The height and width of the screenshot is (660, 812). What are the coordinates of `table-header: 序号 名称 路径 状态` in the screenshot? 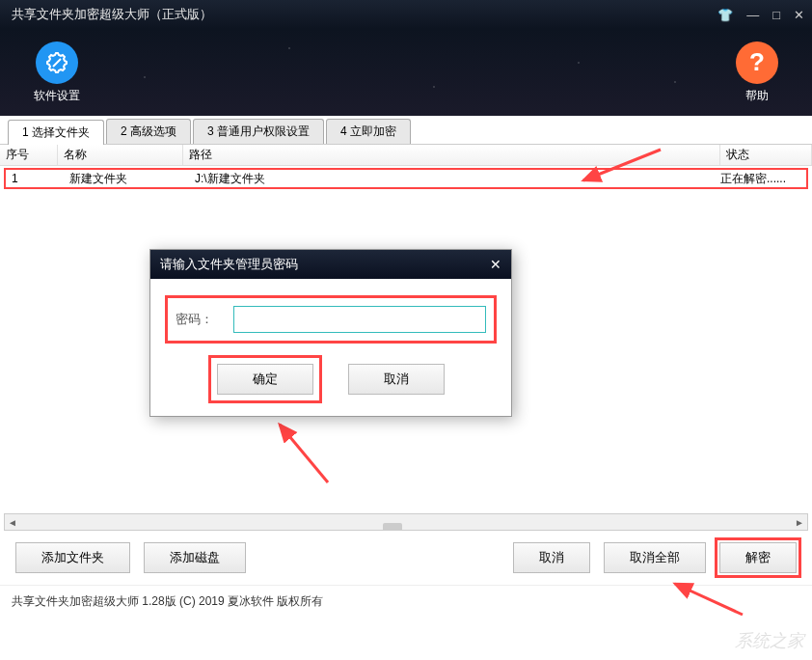 It's located at (406, 155).